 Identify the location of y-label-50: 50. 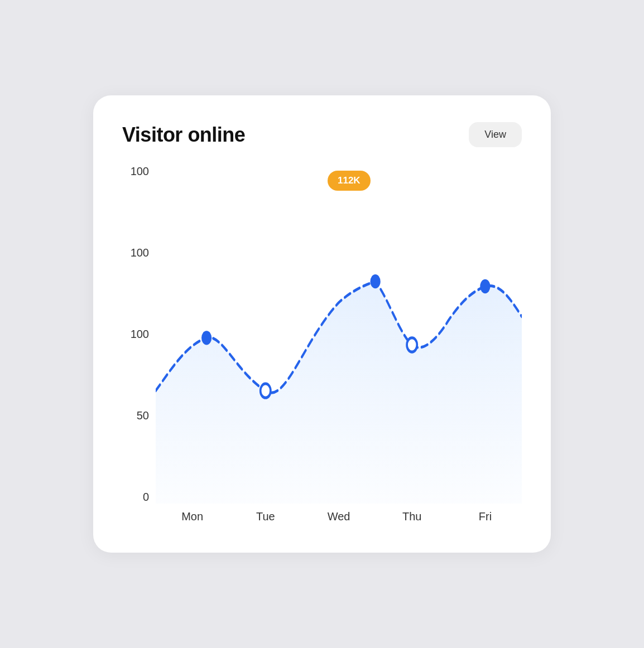
(143, 416).